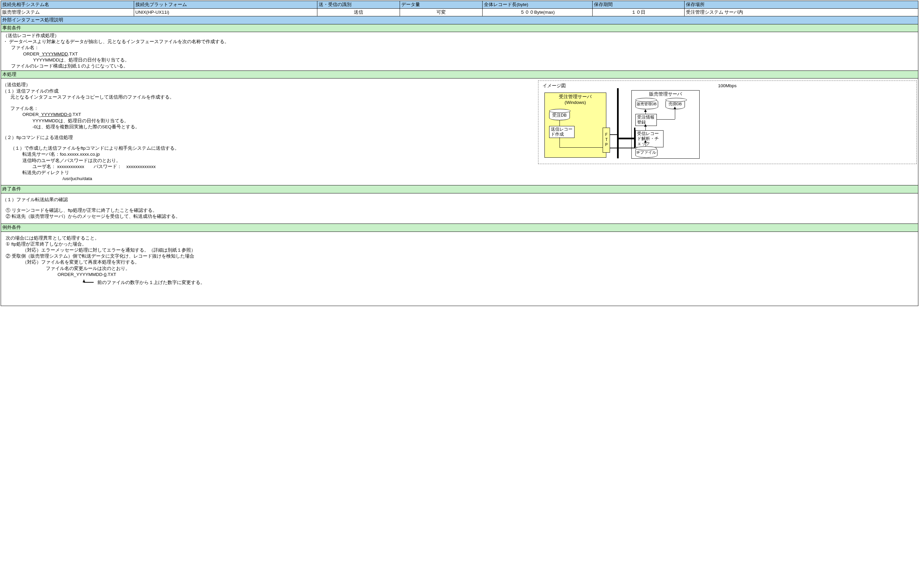  What do you see at coordinates (267, 154) in the screenshot?
I see `main-l10: 転送先サーバ名：foo.xxxxx.xxxx.co.jp` at bounding box center [267, 154].